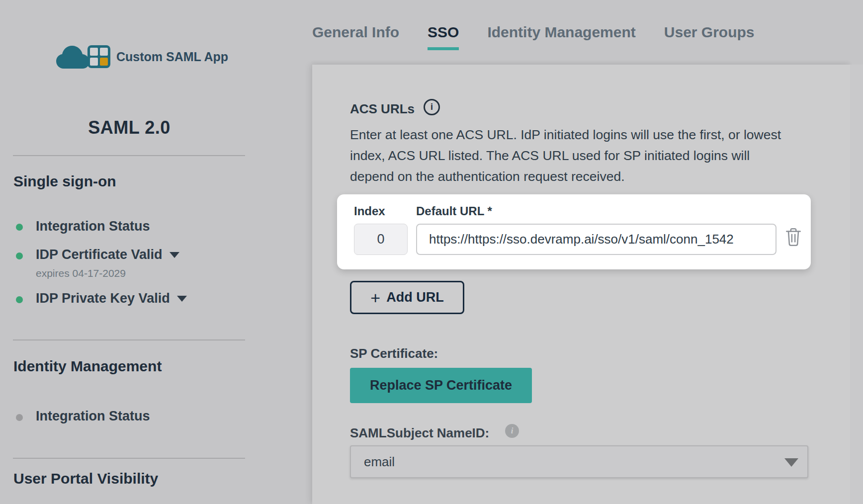 This screenshot has width=863, height=504. I want to click on sidebar-item-label: IDP Certificate Valid, so click(99, 254).